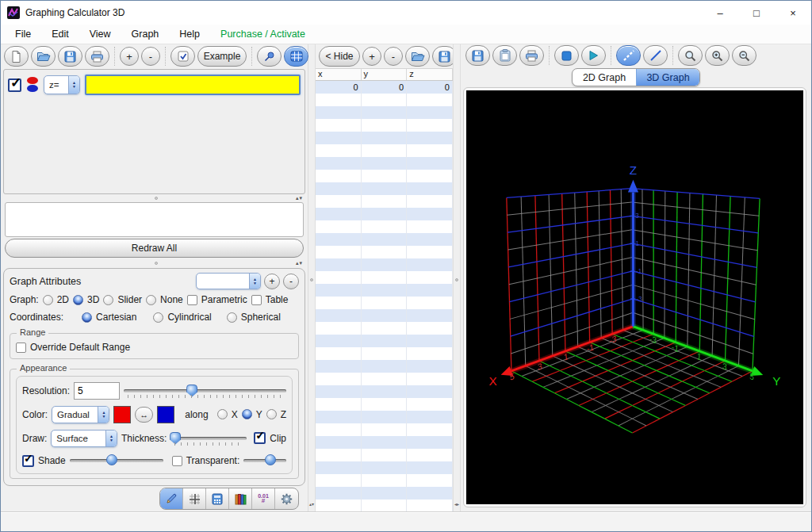 The height and width of the screenshot is (532, 812). What do you see at coordinates (62, 85) in the screenshot?
I see `equation-type-select: z= ▲▼` at bounding box center [62, 85].